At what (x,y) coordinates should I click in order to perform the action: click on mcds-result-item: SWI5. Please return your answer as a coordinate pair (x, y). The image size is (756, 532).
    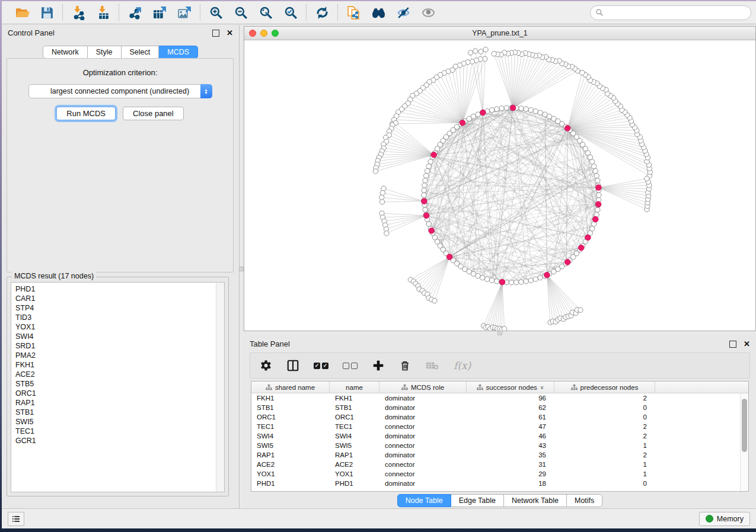
    Looking at the image, I should click on (117, 422).